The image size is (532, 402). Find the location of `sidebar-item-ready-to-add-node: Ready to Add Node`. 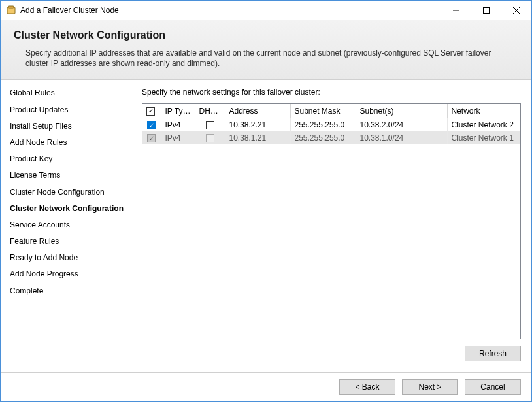

sidebar-item-ready-to-add-node: Ready to Add Node is located at coordinates (65, 258).